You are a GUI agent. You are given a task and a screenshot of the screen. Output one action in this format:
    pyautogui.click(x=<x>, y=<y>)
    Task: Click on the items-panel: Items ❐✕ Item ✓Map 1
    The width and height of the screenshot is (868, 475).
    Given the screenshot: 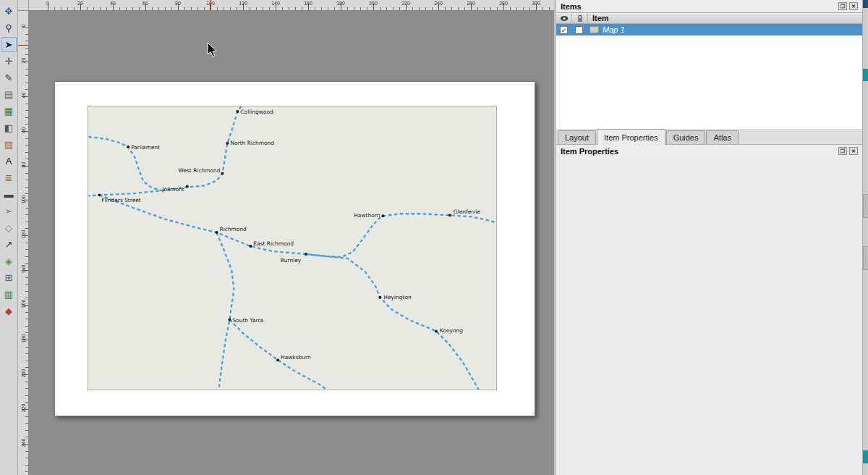 What is the action you would take?
    pyautogui.click(x=709, y=64)
    